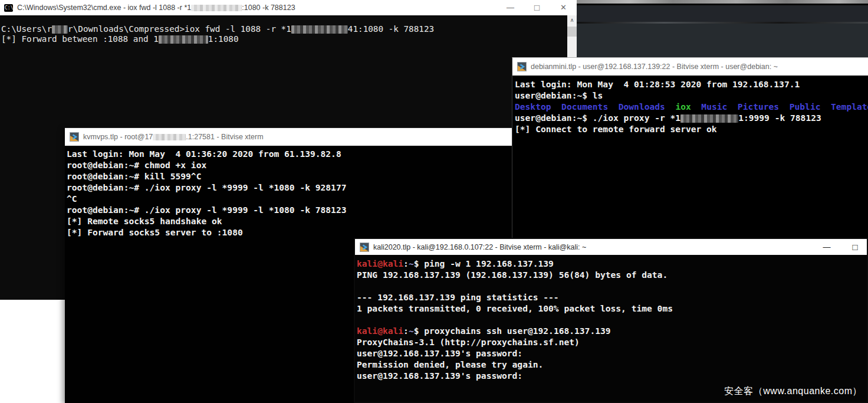  What do you see at coordinates (289, 153) in the screenshot?
I see `terminal-line: Last login: Mon May 4 01:36:20 2020 from…` at bounding box center [289, 153].